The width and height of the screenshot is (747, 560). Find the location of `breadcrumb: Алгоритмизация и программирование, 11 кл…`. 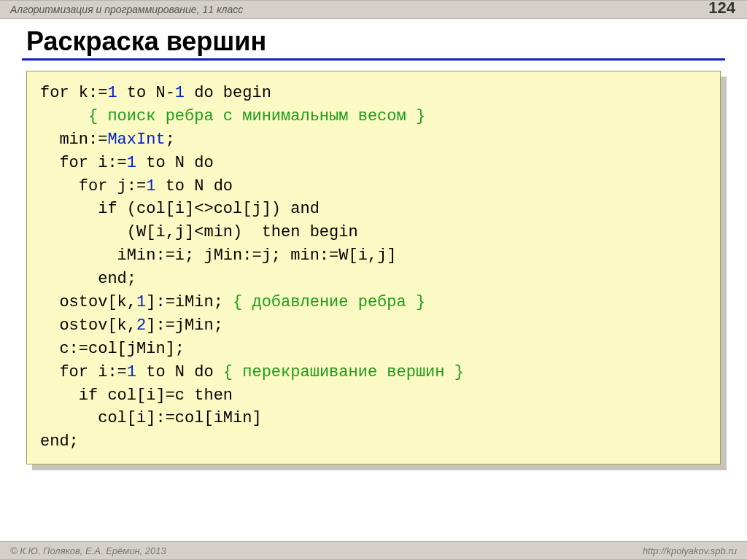

breadcrumb: Алгоритмизация и программирование, 11 кл… is located at coordinates (127, 9).